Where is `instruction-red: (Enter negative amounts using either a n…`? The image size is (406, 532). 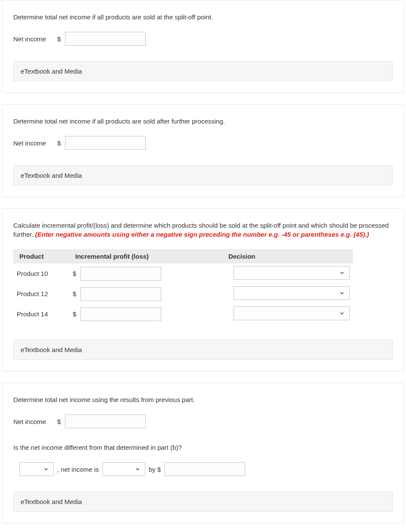 instruction-red: (Enter negative amounts using either a n… is located at coordinates (202, 234).